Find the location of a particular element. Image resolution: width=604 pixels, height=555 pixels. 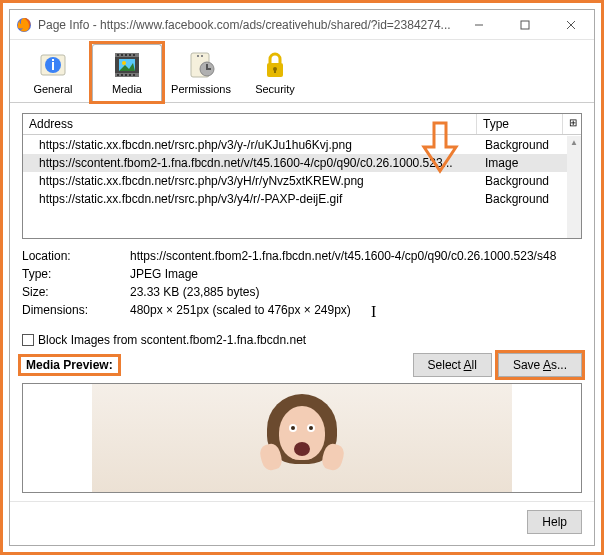

location-label: Location: is located at coordinates (76, 256).